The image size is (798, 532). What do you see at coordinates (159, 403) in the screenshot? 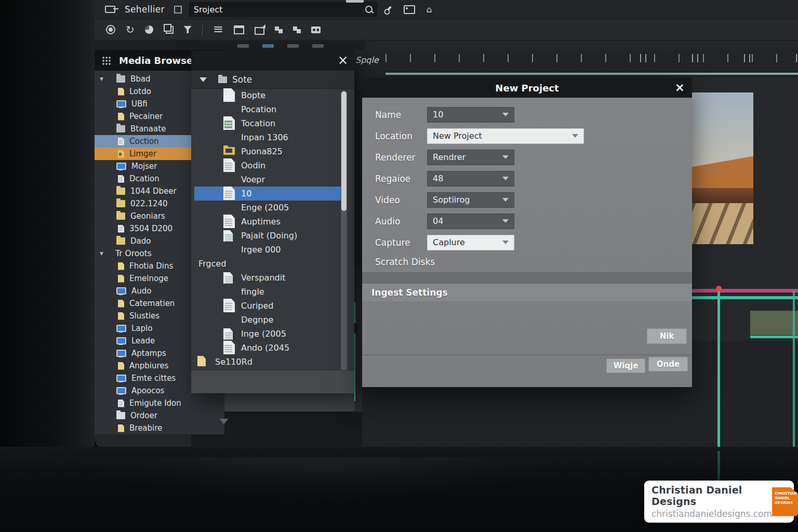
I see `tree-item: Emigute Idon` at bounding box center [159, 403].